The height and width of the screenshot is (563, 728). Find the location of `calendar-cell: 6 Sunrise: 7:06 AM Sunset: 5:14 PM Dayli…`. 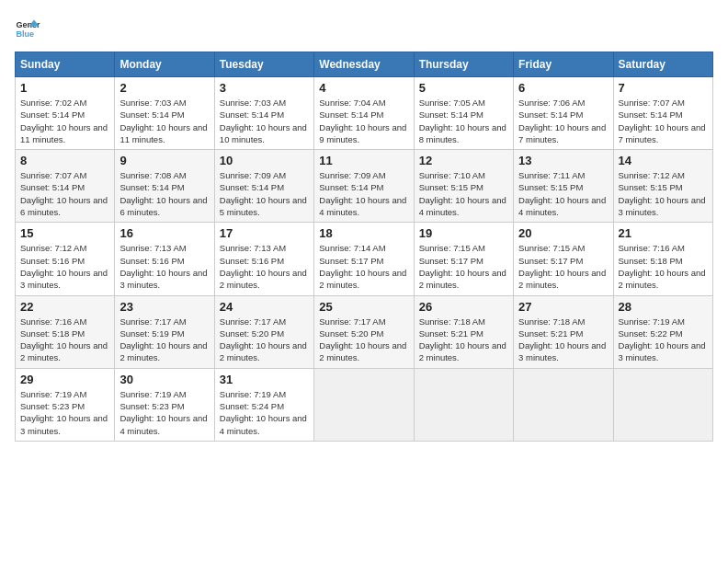

calendar-cell: 6 Sunrise: 7:06 AM Sunset: 5:14 PM Dayli… is located at coordinates (563, 114).